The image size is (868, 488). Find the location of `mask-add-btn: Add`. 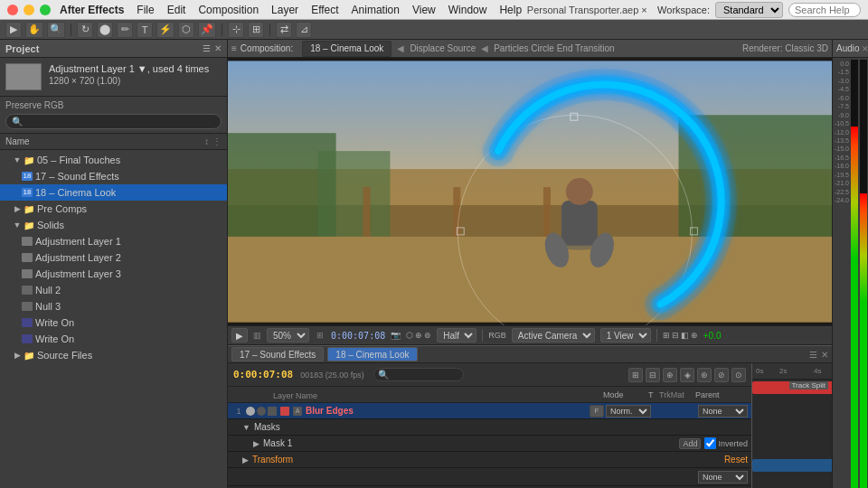

mask-add-btn: Add is located at coordinates (690, 444).